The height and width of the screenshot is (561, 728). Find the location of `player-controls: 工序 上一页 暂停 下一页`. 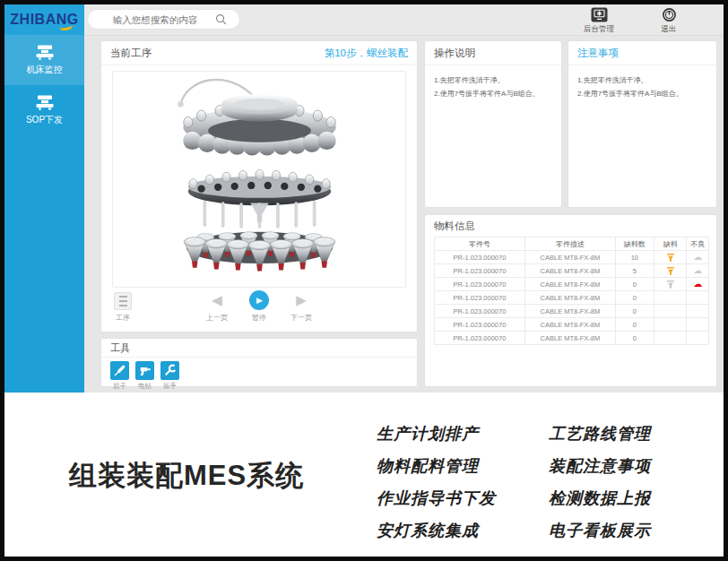

player-controls: 工序 上一页 暂停 下一页 is located at coordinates (259, 308).